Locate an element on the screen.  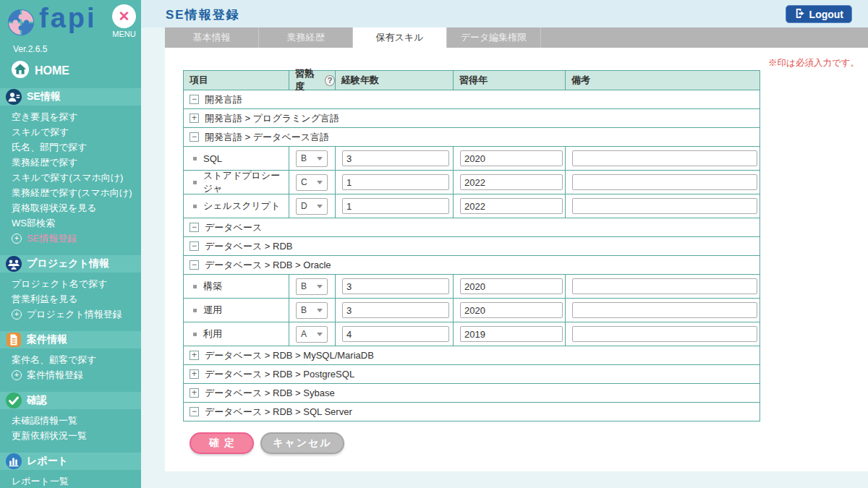
category-group-row: +開発言語 > プログラミング言語 is located at coordinates (472, 118).